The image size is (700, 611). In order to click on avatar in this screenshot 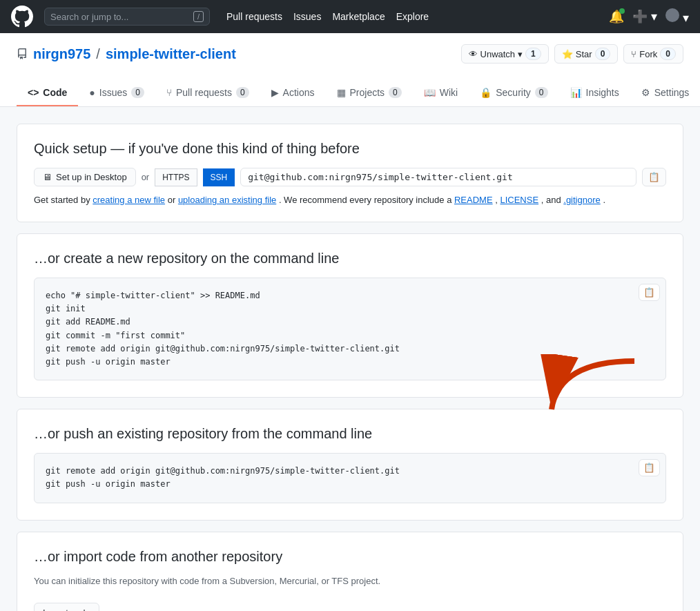, I will do `click(672, 15)`.